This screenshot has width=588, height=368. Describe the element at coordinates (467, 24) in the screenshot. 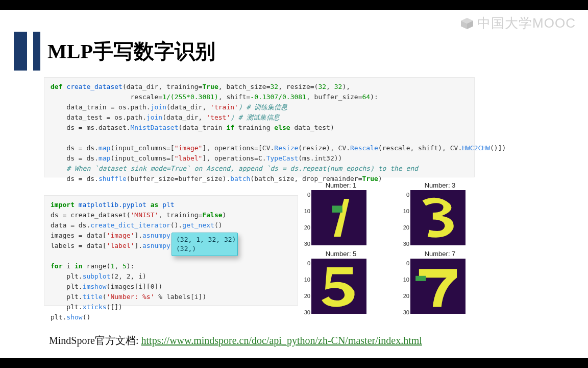

I see `cube-icon` at that location.